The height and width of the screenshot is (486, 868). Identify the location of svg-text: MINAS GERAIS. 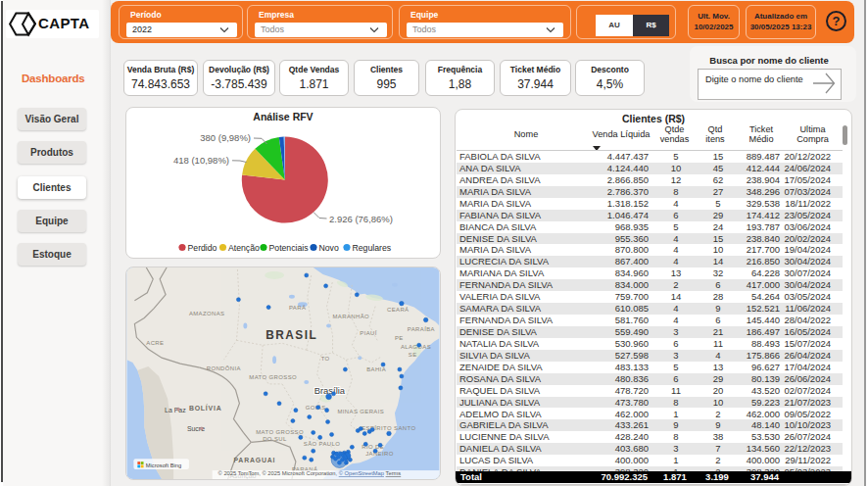
(361, 412).